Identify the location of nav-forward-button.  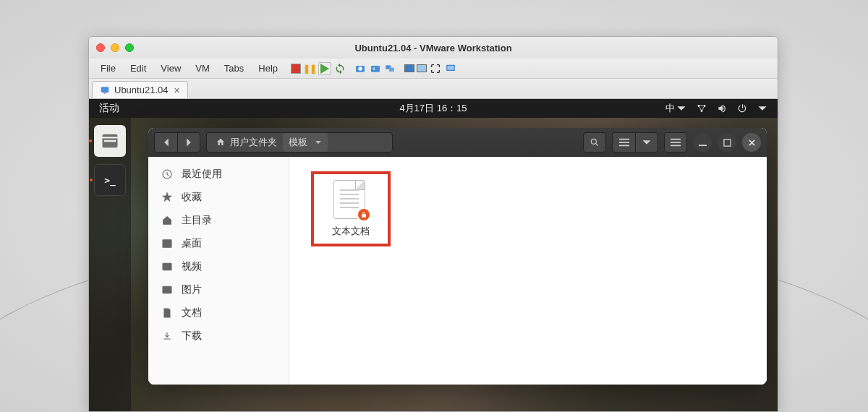
(189, 142).